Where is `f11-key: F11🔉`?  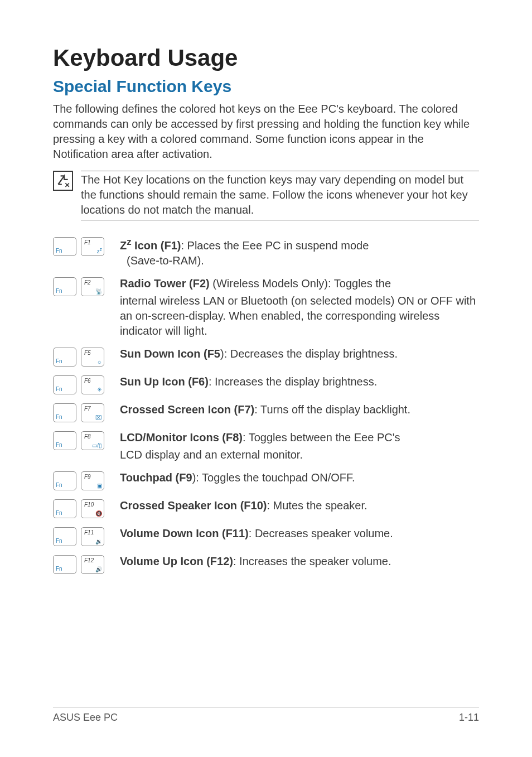
f11-key: F11🔉 is located at coordinates (93, 537).